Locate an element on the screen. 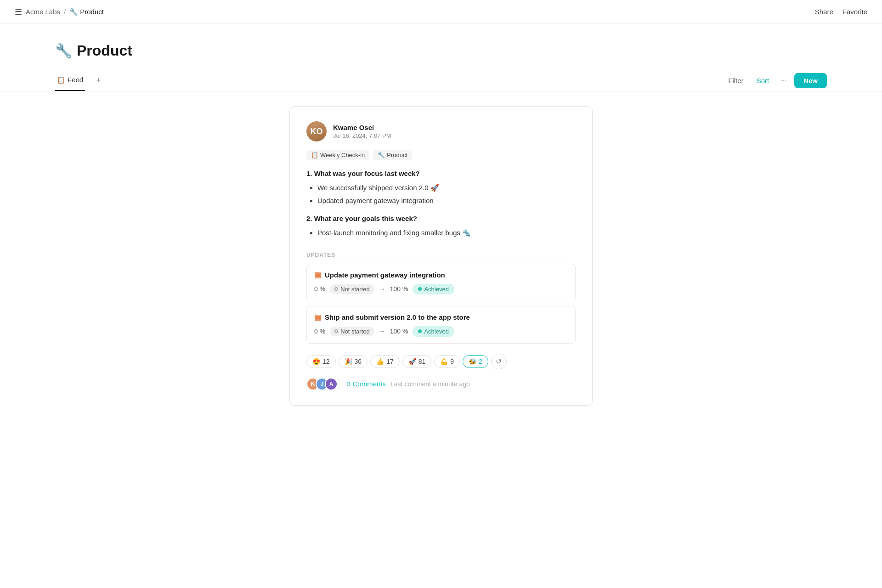 The image size is (882, 588). reaction-thumbsup-count: 17 is located at coordinates (390, 362).